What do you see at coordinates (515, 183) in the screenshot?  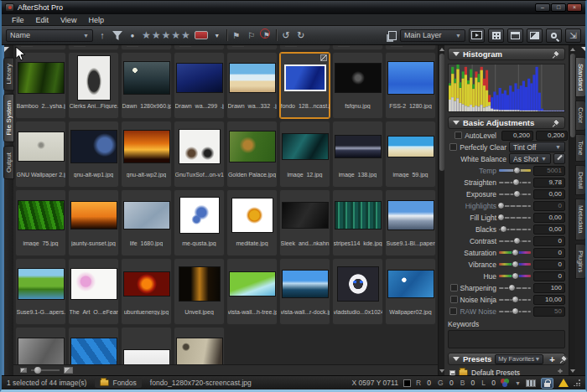 I see `straighten-slider` at bounding box center [515, 183].